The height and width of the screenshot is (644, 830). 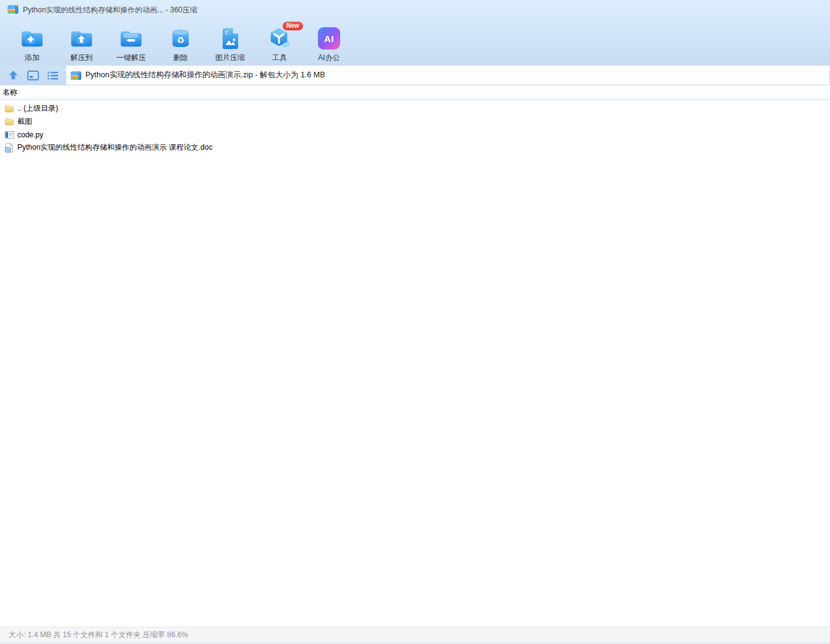 What do you see at coordinates (415, 10) in the screenshot?
I see `title-bar: Python实现的线性结构存储和操作的动画... - 360压缩` at bounding box center [415, 10].